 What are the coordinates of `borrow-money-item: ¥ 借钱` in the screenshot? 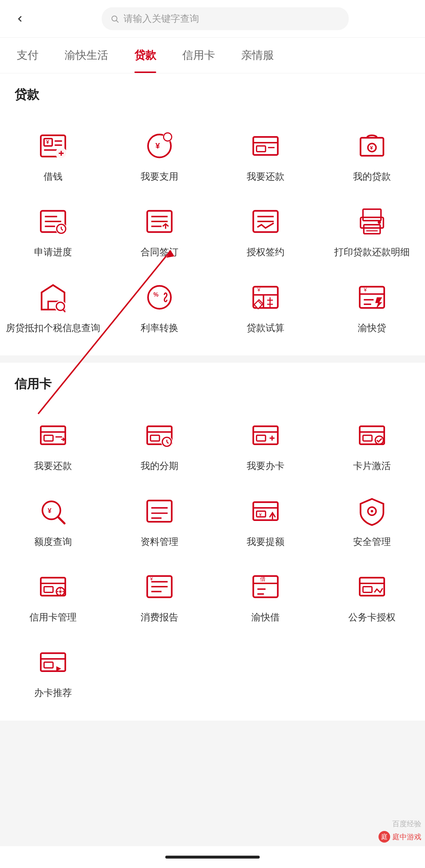 It's located at (53, 155).